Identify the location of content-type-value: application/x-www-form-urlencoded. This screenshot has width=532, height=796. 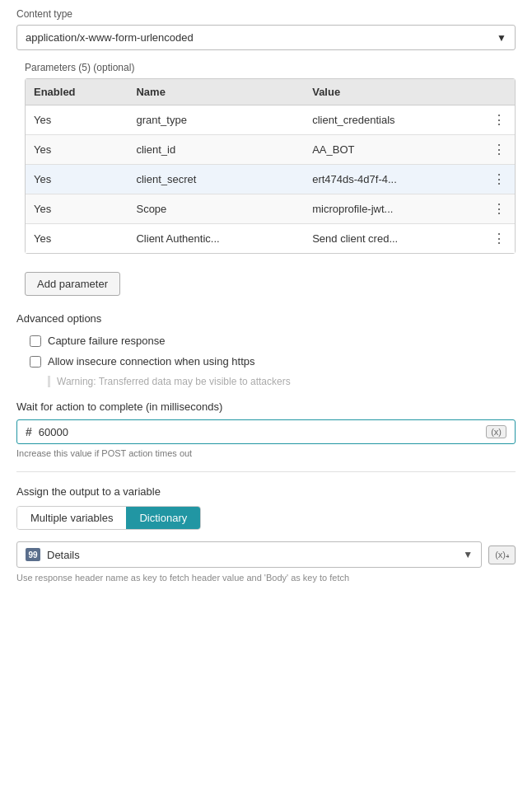
(110, 38).